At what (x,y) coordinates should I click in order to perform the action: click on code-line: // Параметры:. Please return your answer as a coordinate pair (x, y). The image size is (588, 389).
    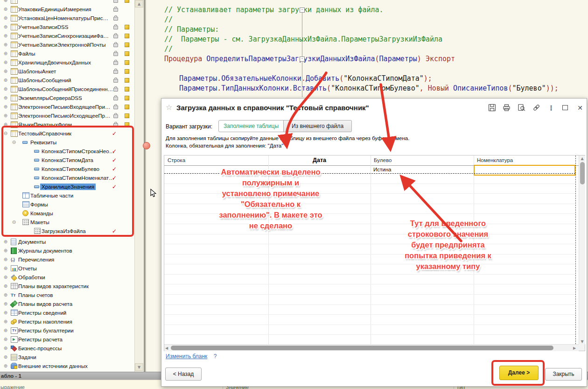
    Looking at the image, I should click on (191, 30).